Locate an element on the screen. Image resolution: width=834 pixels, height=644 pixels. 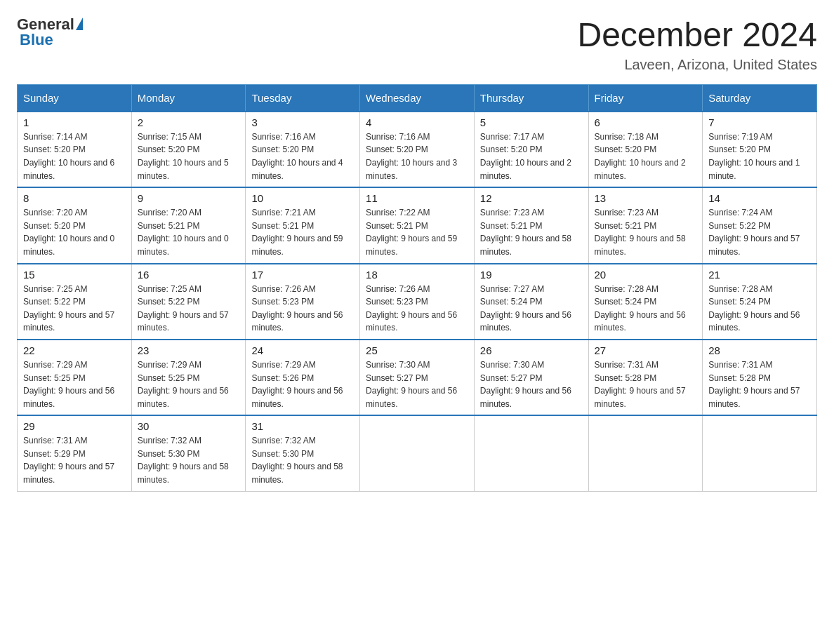
calendar-week-row: 1 Sunrise: 7:14 AM Sunset: 5:20 PM Dayli… is located at coordinates (417, 149).